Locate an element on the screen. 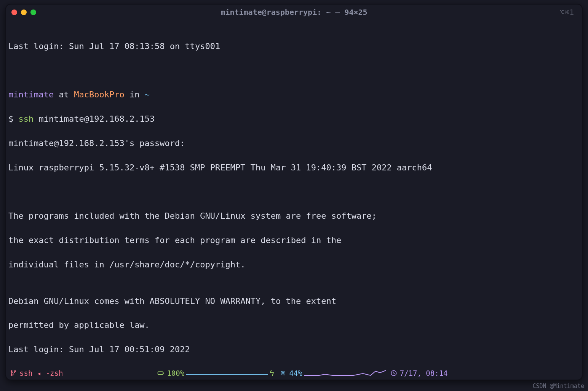 The image size is (588, 391). last-login-line: Last login: Sun Jul 17 08:13:58 on ttys0… is located at coordinates (294, 46).